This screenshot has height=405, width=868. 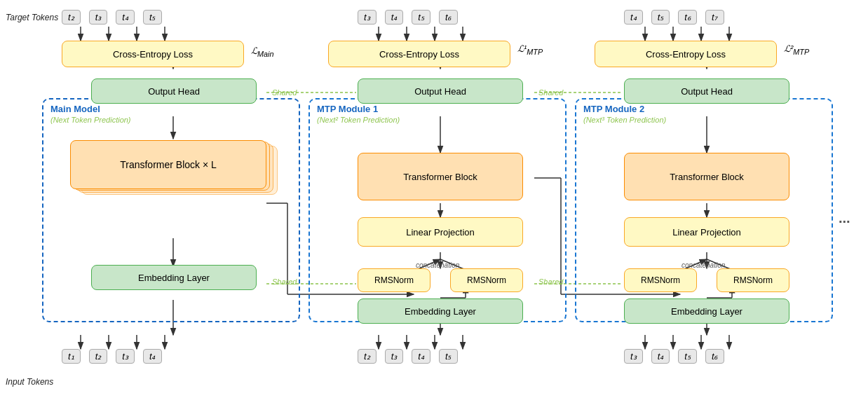 I want to click on mtp2-target-t5: t₅, so click(x=660, y=17).